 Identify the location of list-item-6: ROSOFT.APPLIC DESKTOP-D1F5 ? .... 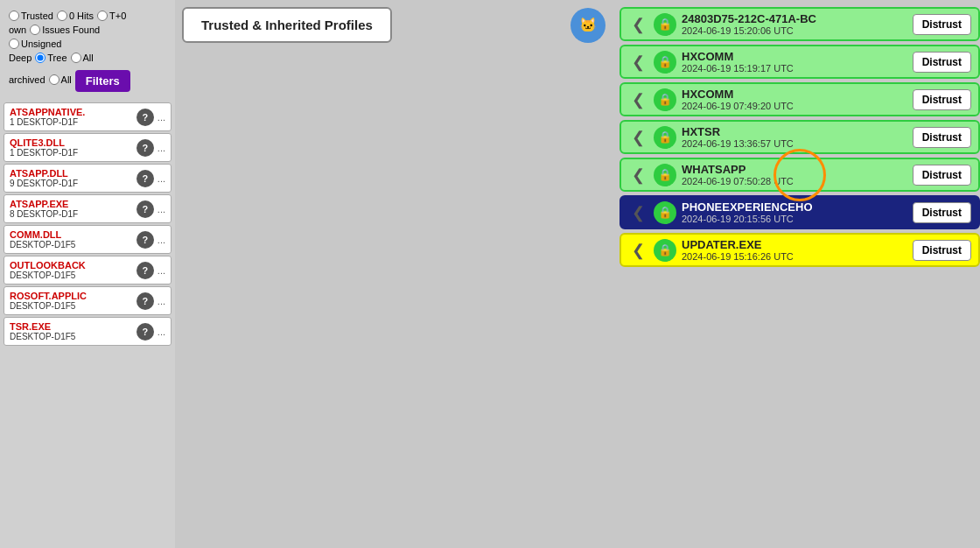
(88, 301).